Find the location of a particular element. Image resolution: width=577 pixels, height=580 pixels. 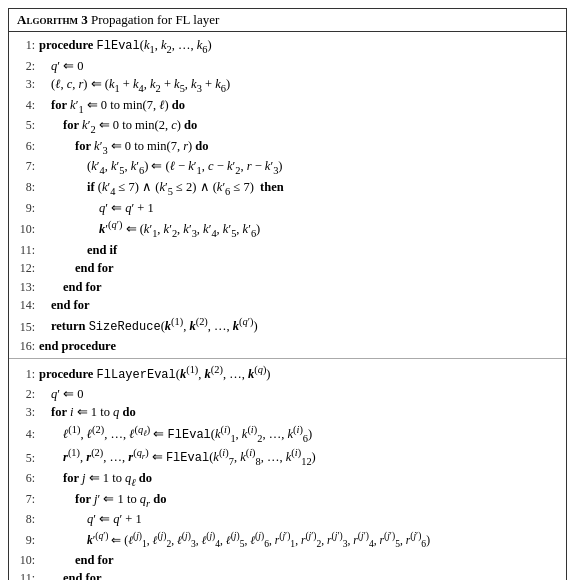

line-14: 14: end for is located at coordinates (288, 305).